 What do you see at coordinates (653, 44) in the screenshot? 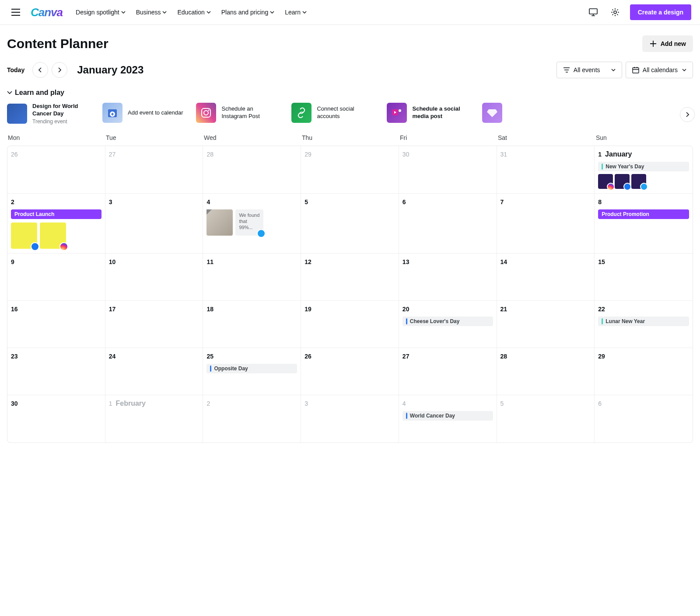
I see `plus-icon` at bounding box center [653, 44].